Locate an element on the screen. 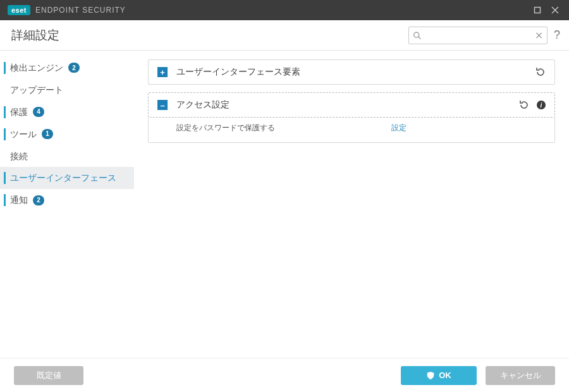 The height and width of the screenshot is (392, 569). shield-icon is located at coordinates (431, 376).